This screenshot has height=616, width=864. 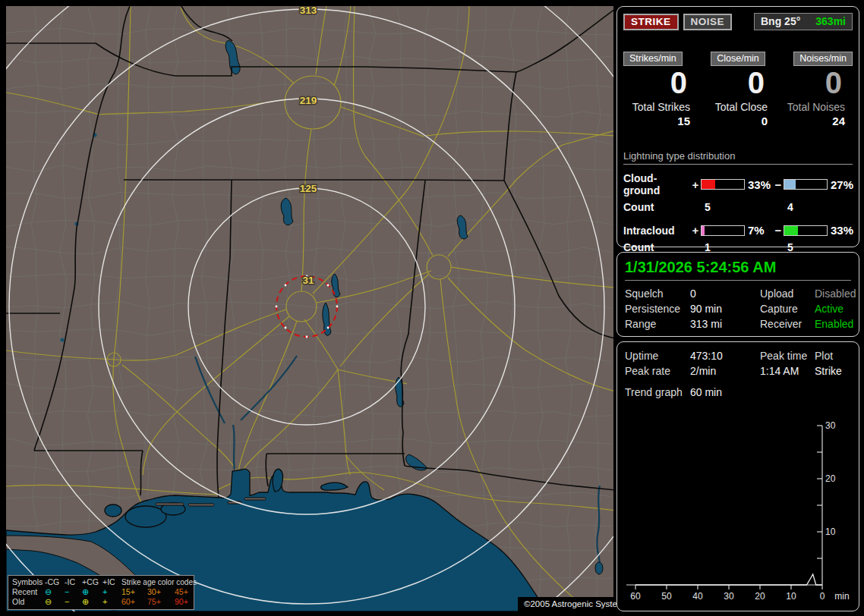 I want to click on cloud-ground-row: Cloud-ground + 33% − 27%, so click(x=738, y=184).